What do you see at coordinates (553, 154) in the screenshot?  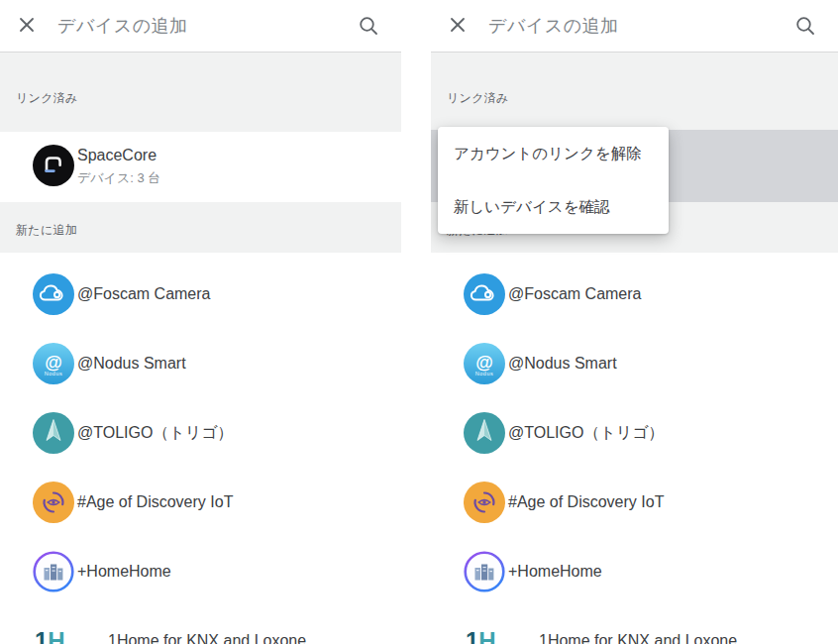 I see `menu-item-unlink-account: アカウントのリンクを解除` at bounding box center [553, 154].